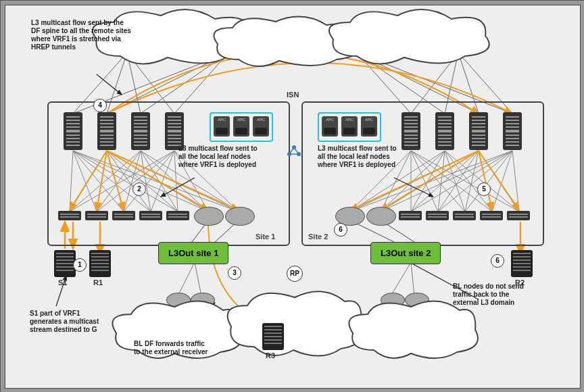 This screenshot has width=584, height=392. I want to click on step-4: 4, so click(100, 105).